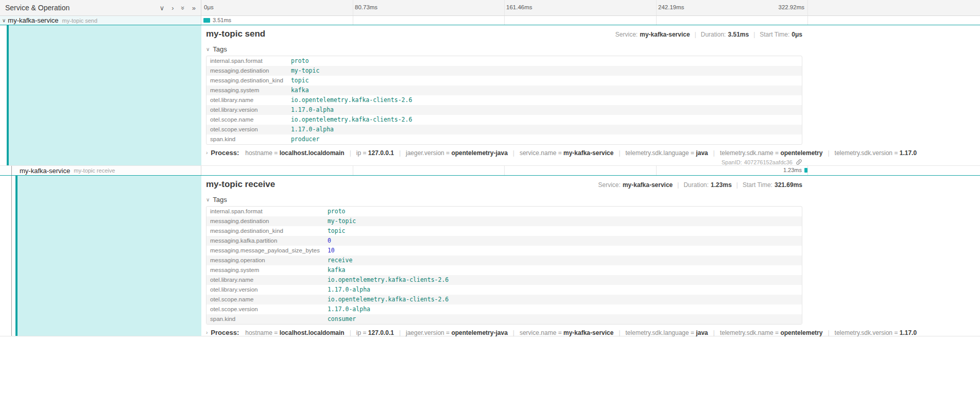 The width and height of the screenshot is (980, 407). What do you see at coordinates (563, 290) in the screenshot?
I see `tag-value: 1.17.0-alpha` at bounding box center [563, 290].